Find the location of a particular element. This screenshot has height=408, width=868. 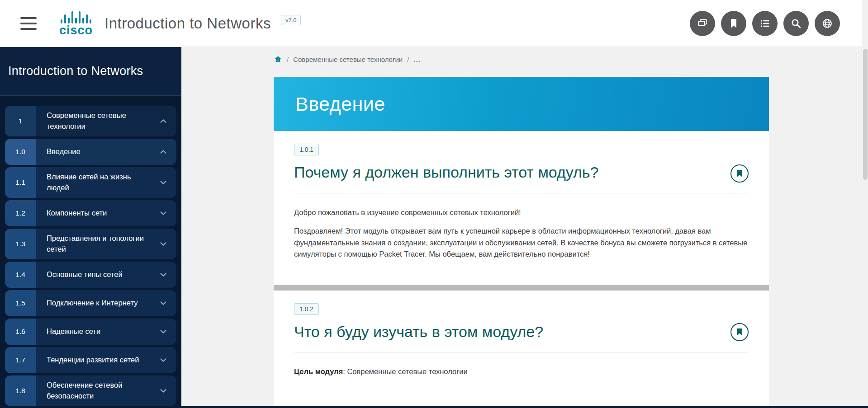

sidebar-item-1-8: 1.8 Обеспечение сетевой безопасности is located at coordinates (90, 391).